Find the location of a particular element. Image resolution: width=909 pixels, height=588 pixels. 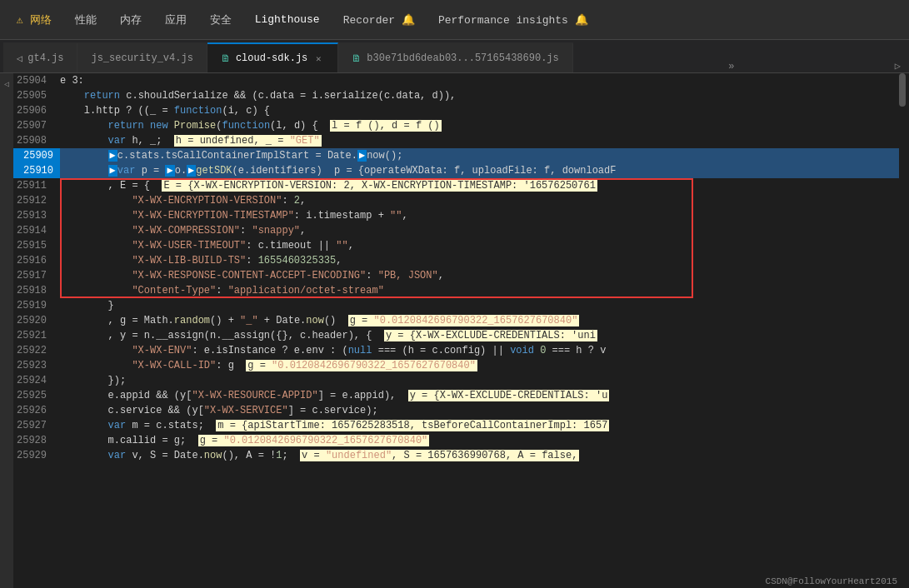

code-line-25911: 25911 , E = { E = {X-WX-ENCRYPTION-VERSI… is located at coordinates (457, 186).